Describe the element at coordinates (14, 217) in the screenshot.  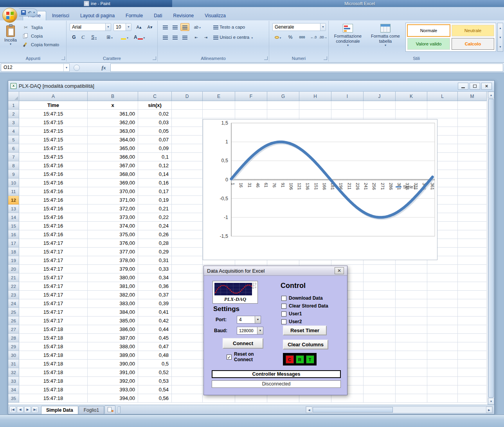
I see `row-header-14: 14` at that location.